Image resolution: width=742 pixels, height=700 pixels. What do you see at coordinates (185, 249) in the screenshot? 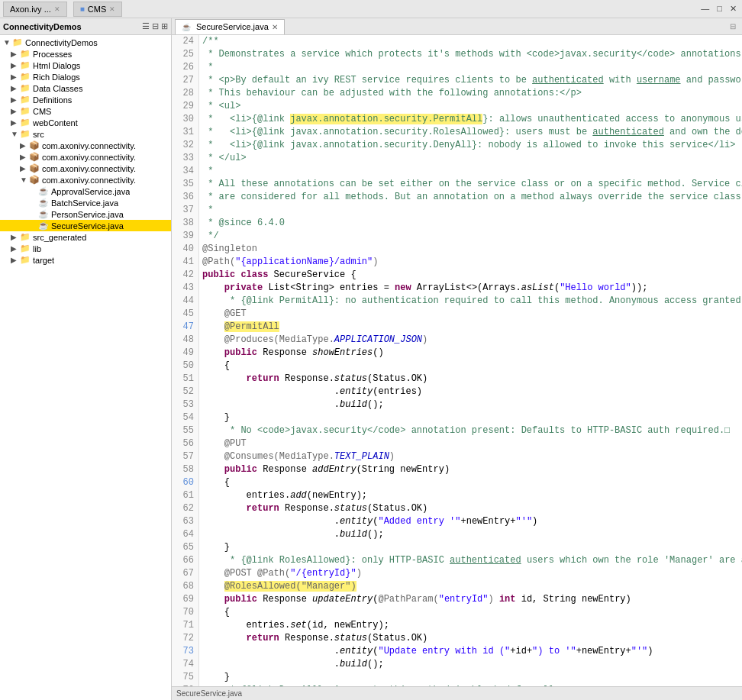
I see `ln-40: 40` at bounding box center [185, 249].